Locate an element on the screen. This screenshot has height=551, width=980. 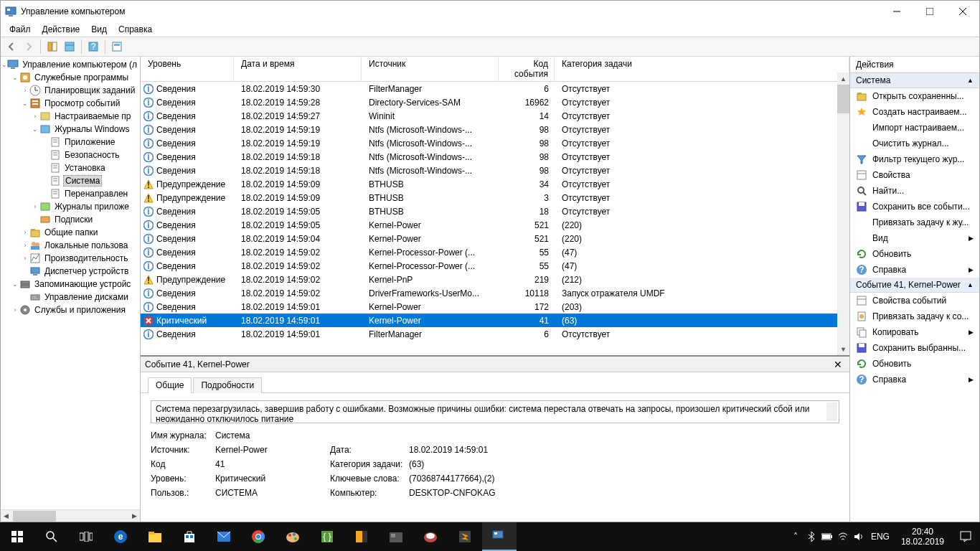
tree-node-безопасность: Безопасность is located at coordinates (70, 155).